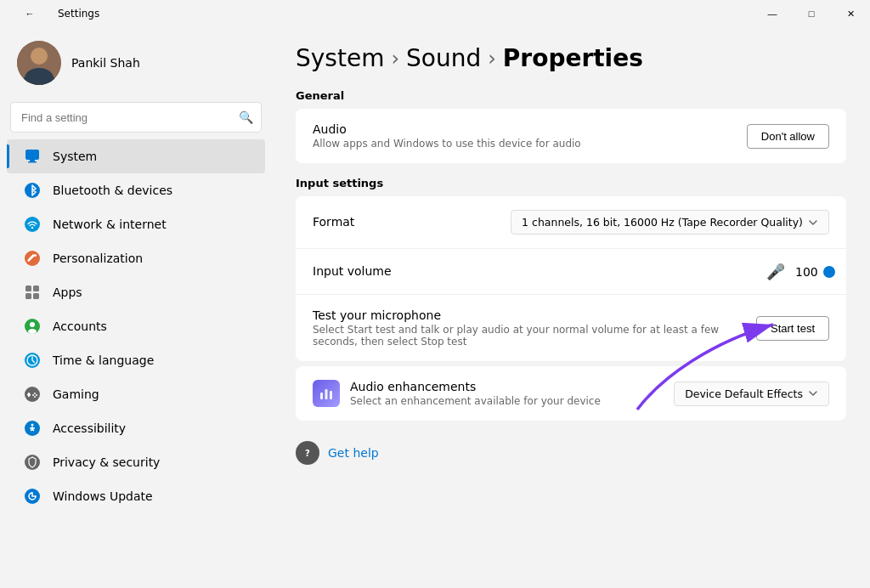 The width and height of the screenshot is (870, 588). What do you see at coordinates (32, 360) in the screenshot?
I see `clock-icon` at bounding box center [32, 360].